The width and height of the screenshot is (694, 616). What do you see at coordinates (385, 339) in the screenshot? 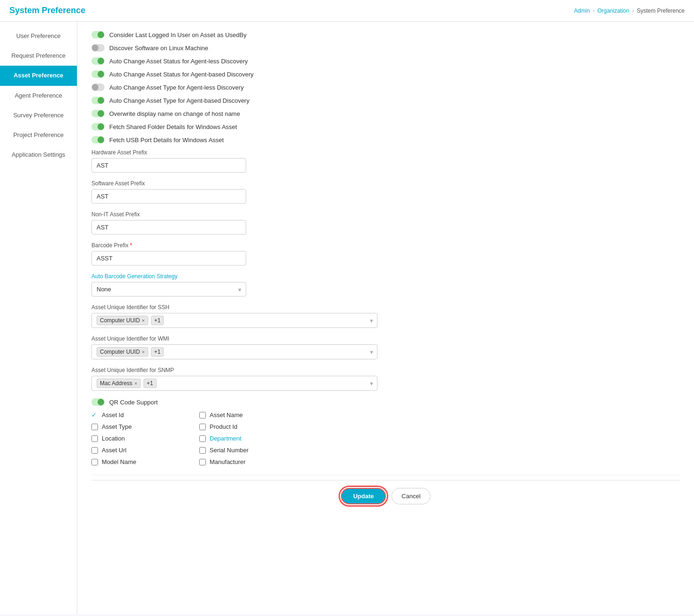
I see `wmi-identifier-label: Asset Unique Identifier for WMI` at bounding box center [385, 339].